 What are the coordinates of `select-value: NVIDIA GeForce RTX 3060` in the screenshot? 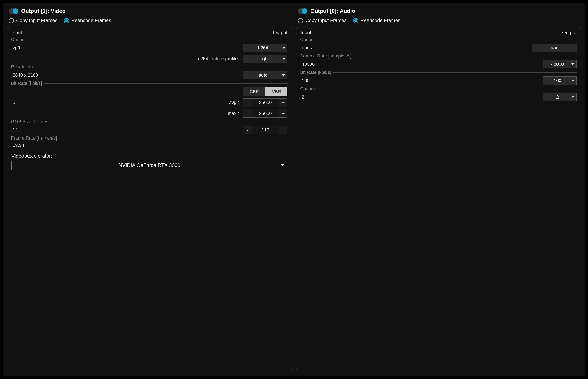 It's located at (149, 165).